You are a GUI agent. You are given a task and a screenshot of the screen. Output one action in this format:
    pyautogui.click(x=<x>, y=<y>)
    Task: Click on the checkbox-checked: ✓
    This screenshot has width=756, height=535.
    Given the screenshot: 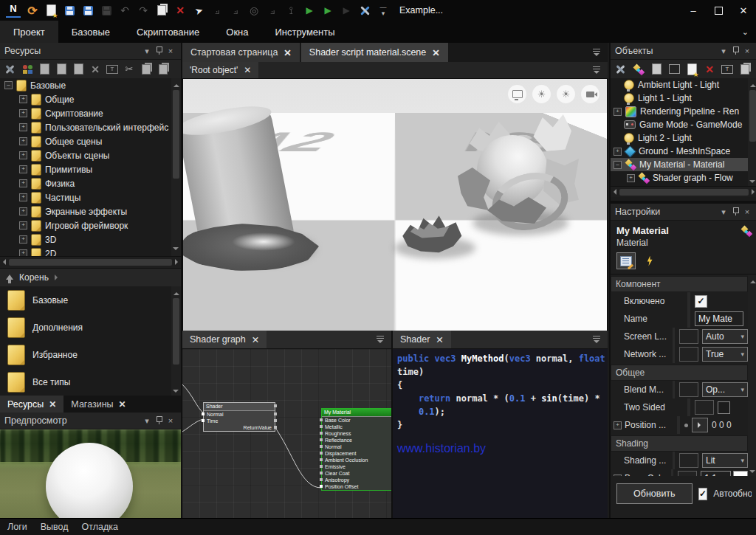 What is the action you would take?
    pyautogui.click(x=701, y=301)
    